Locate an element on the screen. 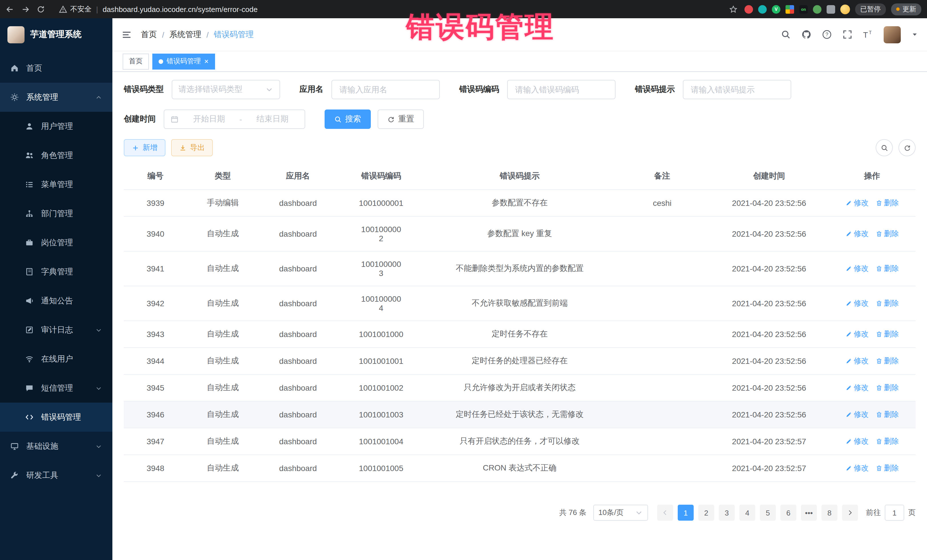 The image size is (927, 560). error-code-input is located at coordinates (561, 90).